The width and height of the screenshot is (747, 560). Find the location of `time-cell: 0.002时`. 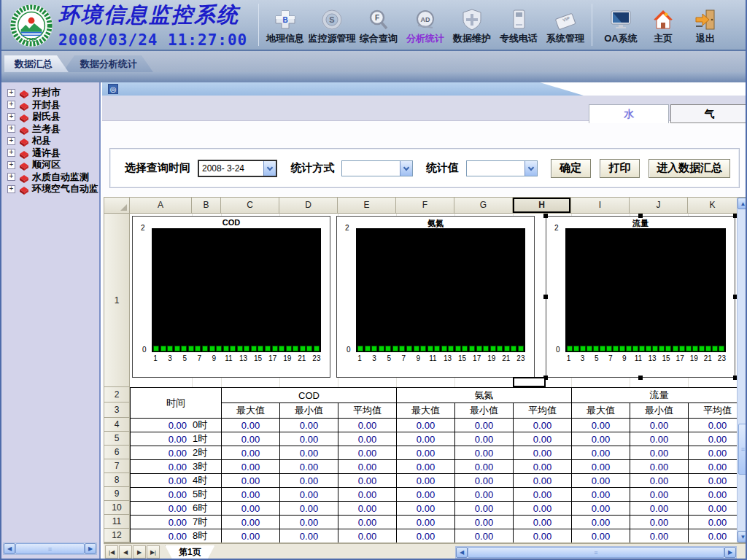

time-cell: 0.002时 is located at coordinates (177, 454).